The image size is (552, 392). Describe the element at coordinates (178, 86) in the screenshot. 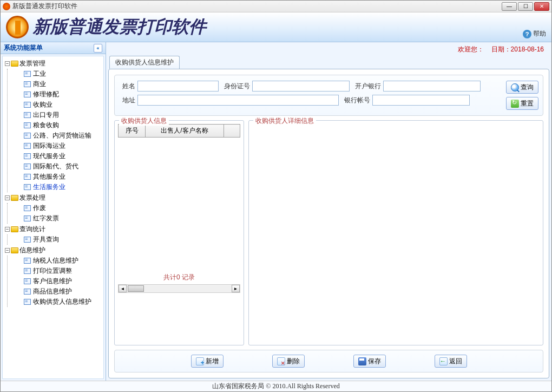

I see `name-input` at that location.